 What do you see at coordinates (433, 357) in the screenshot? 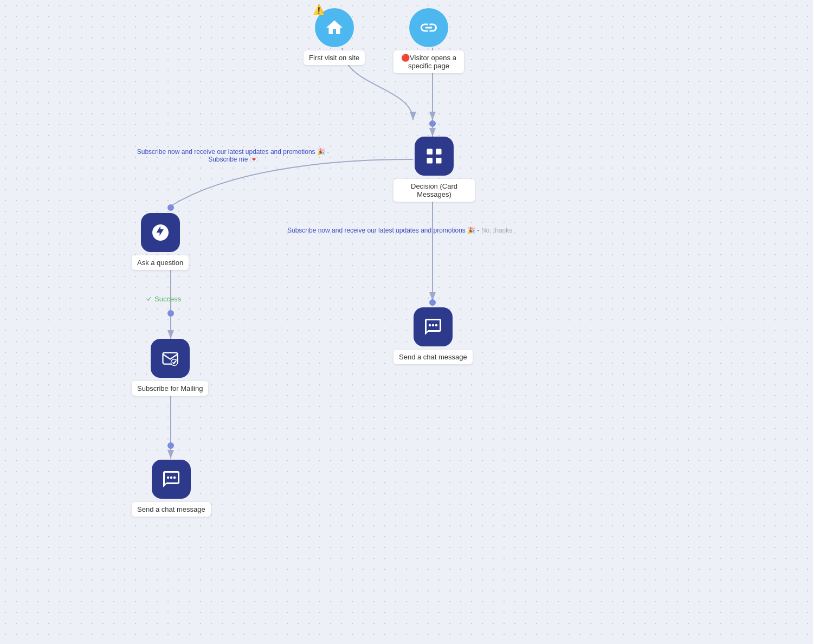
I see `send-chat-right-label: Send a chat message` at bounding box center [433, 357].